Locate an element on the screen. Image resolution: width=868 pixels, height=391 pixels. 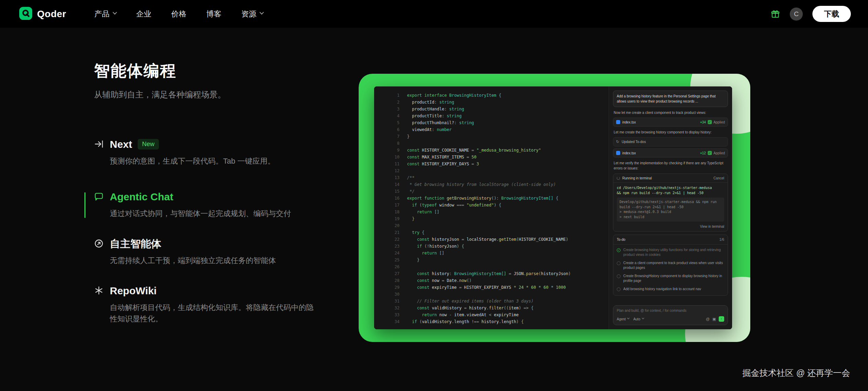
nav-links: 产品企业价格博客资源 is located at coordinates (179, 14).